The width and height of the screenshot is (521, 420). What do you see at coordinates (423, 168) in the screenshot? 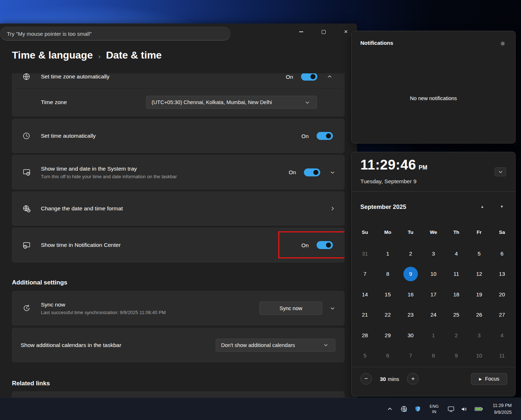
I see `flyout-ampm: PM` at bounding box center [423, 168].